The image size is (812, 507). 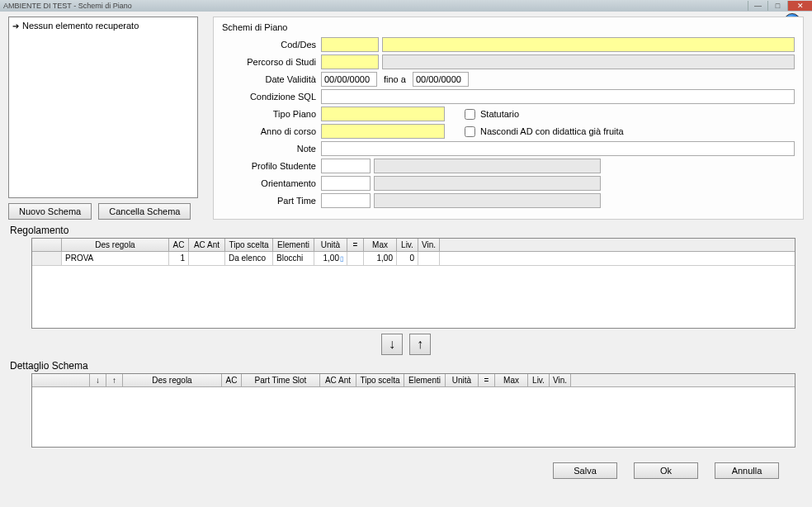 What do you see at coordinates (349, 79) in the screenshot?
I see `date-from-input` at bounding box center [349, 79].